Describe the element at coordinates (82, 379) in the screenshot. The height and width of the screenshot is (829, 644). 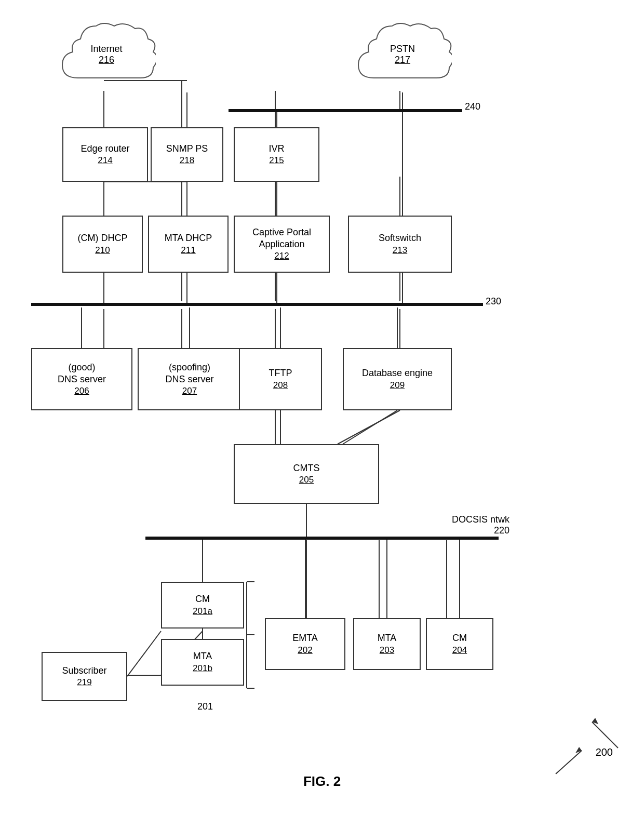
I see `good-dns-node: (good)DNS server 206` at that location.